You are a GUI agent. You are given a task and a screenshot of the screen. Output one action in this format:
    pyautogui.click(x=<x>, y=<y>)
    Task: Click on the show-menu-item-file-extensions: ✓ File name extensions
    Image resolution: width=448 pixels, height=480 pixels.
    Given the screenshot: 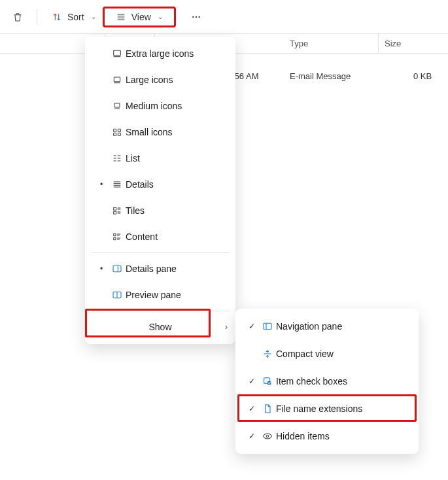 What is the action you would take?
    pyautogui.click(x=327, y=409)
    